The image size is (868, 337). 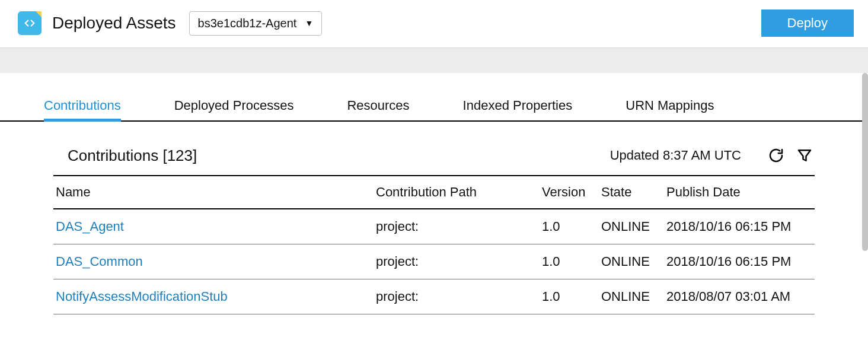 I want to click on chevron-down-icon: ▼, so click(x=309, y=23).